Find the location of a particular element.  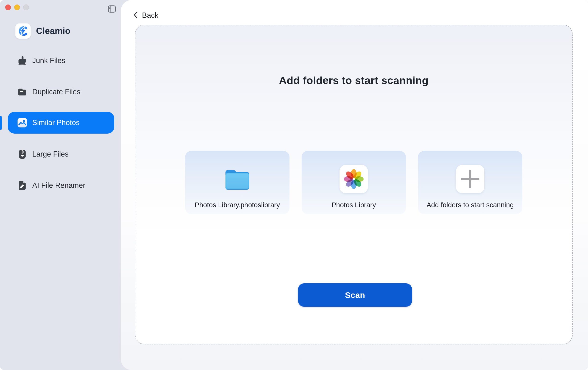

blue-folder-icon is located at coordinates (237, 179).